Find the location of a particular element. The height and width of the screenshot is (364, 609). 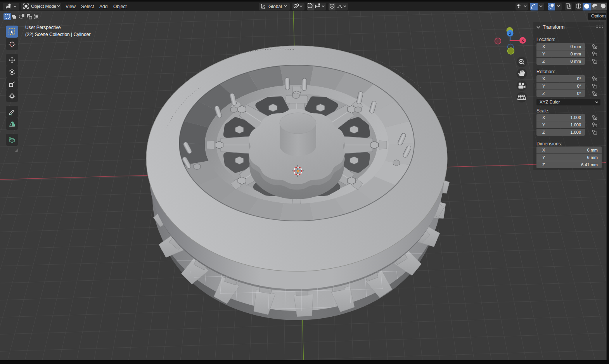

svg-text: X is located at coordinates (522, 41).